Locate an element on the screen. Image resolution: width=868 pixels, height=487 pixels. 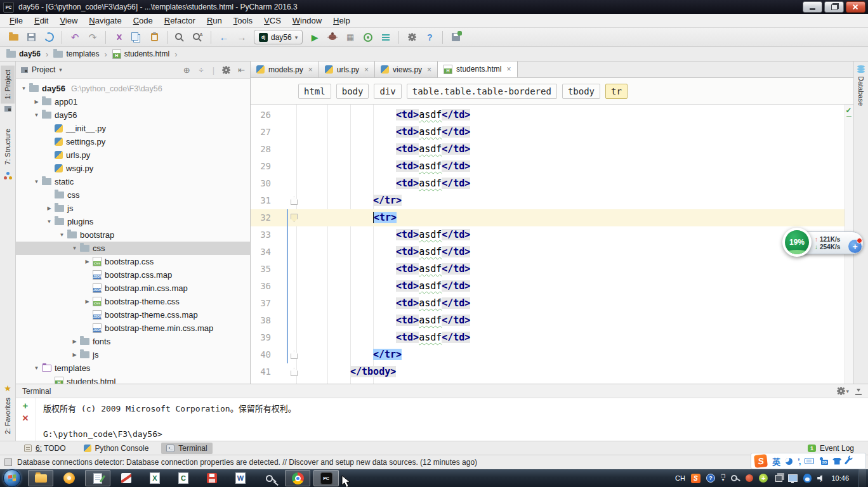
code-line: 30<td>asdf</td> is located at coordinates (548, 184).